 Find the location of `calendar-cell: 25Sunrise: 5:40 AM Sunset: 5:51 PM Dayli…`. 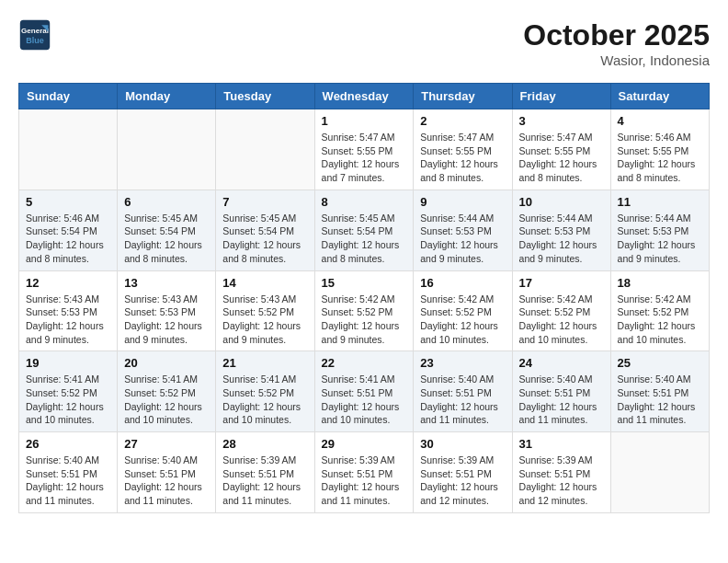

calendar-cell: 25Sunrise: 5:40 AM Sunset: 5:51 PM Dayli… is located at coordinates (660, 392).